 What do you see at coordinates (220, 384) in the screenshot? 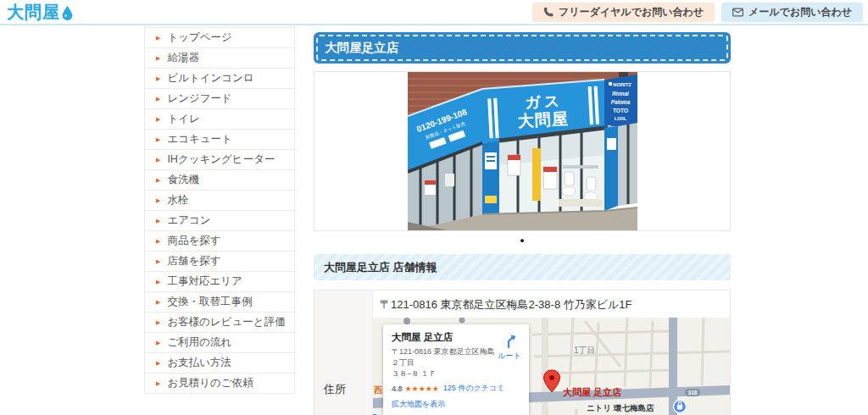
I see `sidebar-item-estimate-request: ▶お見積りのご依頼` at bounding box center [220, 384].